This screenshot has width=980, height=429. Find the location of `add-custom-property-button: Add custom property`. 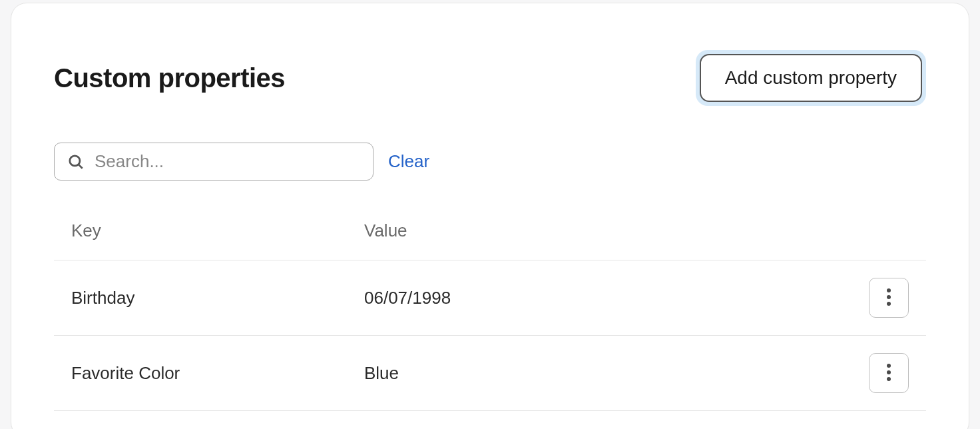

add-custom-property-button: Add custom property is located at coordinates (811, 78).